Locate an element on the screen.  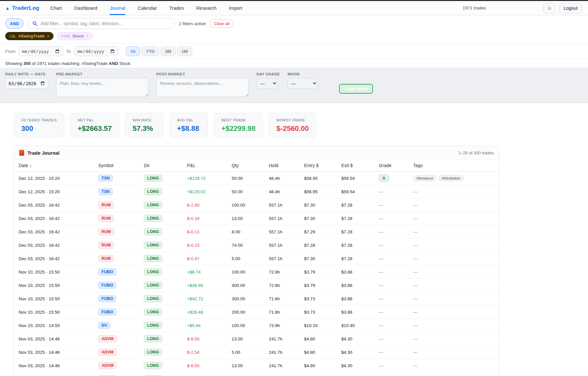
nav-item-research: Research is located at coordinates (206, 8).